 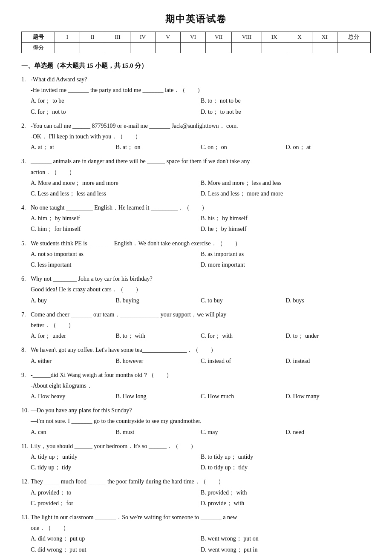 What do you see at coordinates (26, 350) in the screenshot?
I see `question-number: 8.` at bounding box center [26, 350].